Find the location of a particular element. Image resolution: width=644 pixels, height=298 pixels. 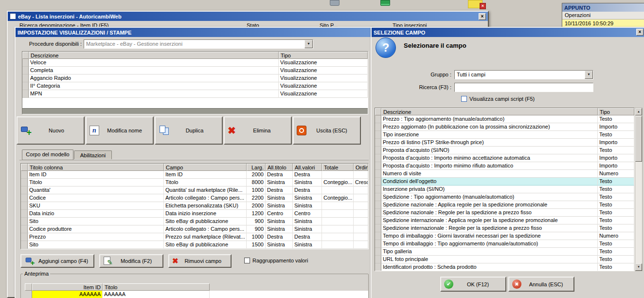

nuovo-button: + Nuovo is located at coordinates (51, 130).